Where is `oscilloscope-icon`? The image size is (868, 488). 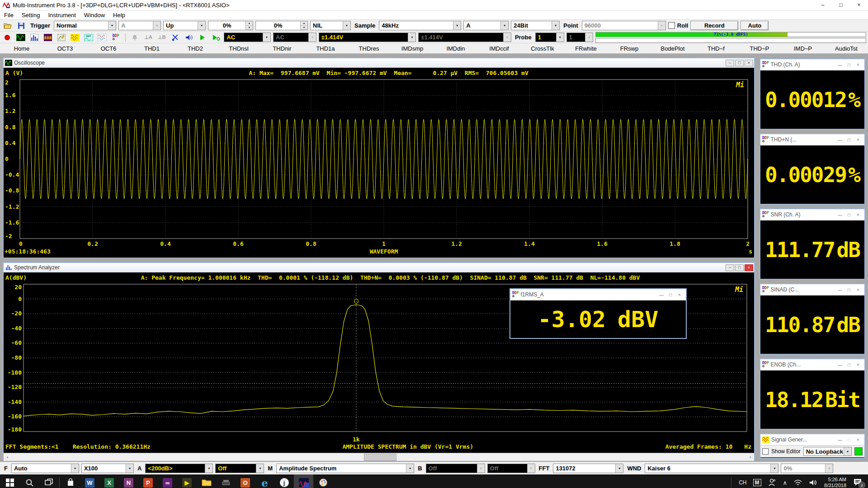 oscilloscope-icon is located at coordinates (21, 37).